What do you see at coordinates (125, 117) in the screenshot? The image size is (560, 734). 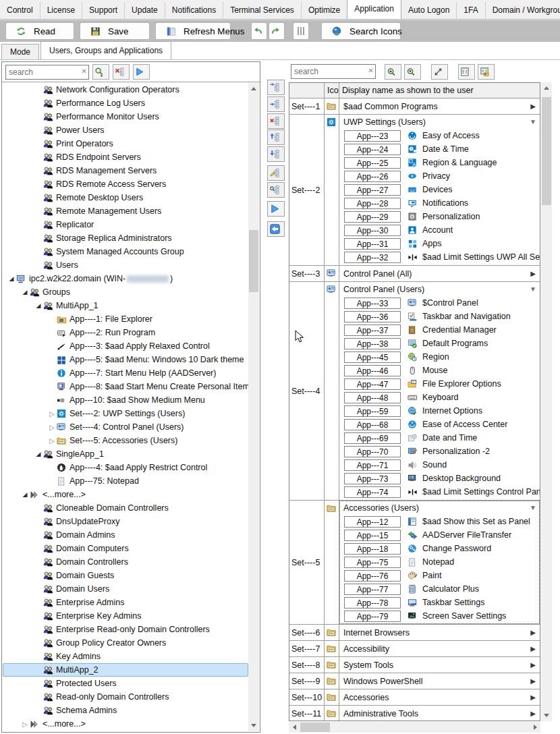 I see `tree-item: Performance Monitor Users` at bounding box center [125, 117].